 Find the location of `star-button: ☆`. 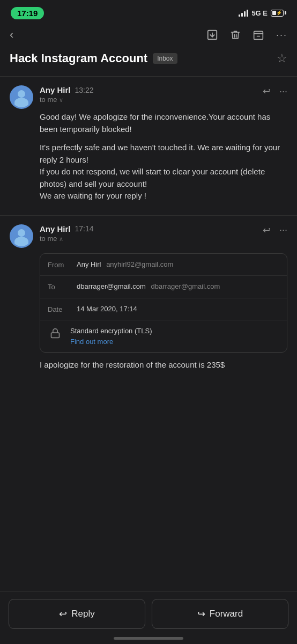

star-button: ☆ is located at coordinates (282, 58).